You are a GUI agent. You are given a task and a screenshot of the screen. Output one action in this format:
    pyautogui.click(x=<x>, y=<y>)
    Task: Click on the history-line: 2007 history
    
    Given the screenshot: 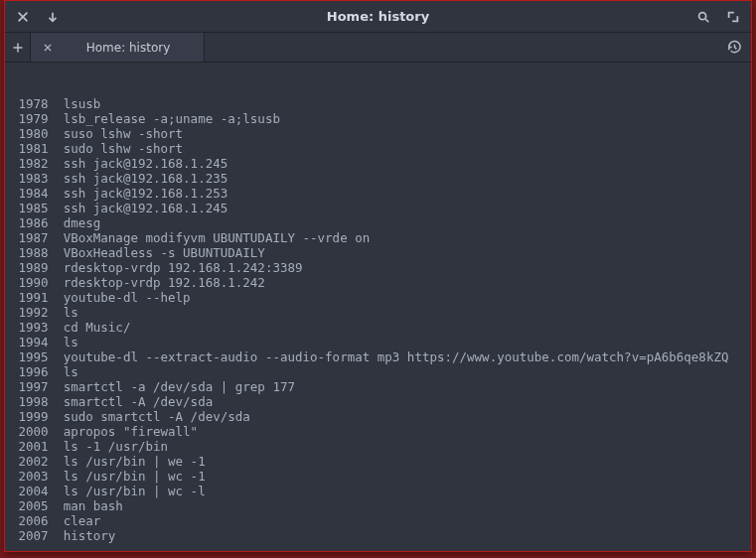 What is the action you would take?
    pyautogui.click(x=378, y=536)
    